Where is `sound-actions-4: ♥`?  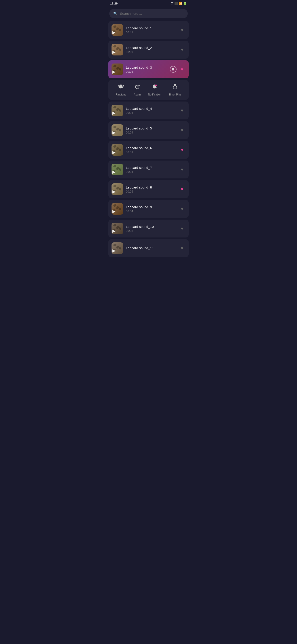 sound-actions-4: ♥ is located at coordinates (182, 110).